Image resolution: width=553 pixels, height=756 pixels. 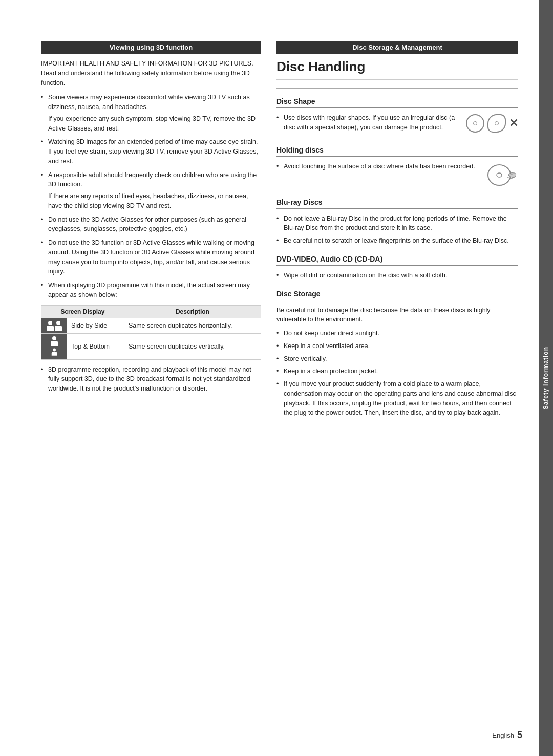 I want to click on list-item: Do not use the 3D function or 3D Active …, so click(x=151, y=257).